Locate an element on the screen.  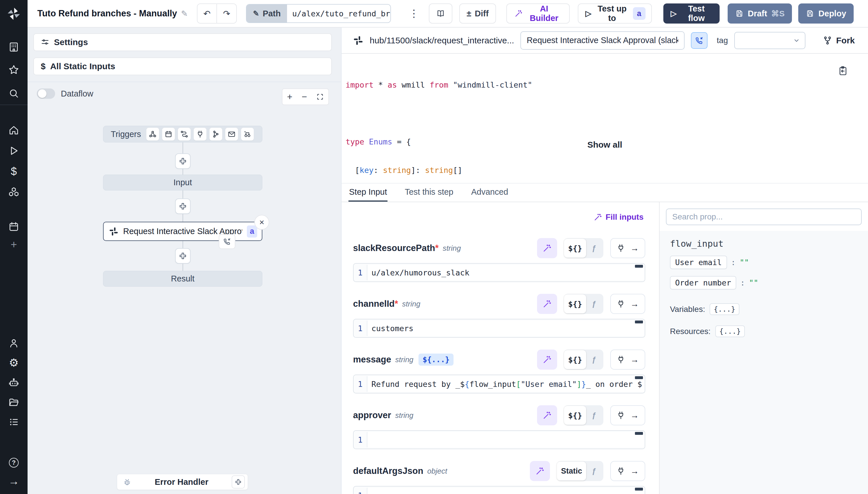
remove-step-button: × is located at coordinates (262, 222).